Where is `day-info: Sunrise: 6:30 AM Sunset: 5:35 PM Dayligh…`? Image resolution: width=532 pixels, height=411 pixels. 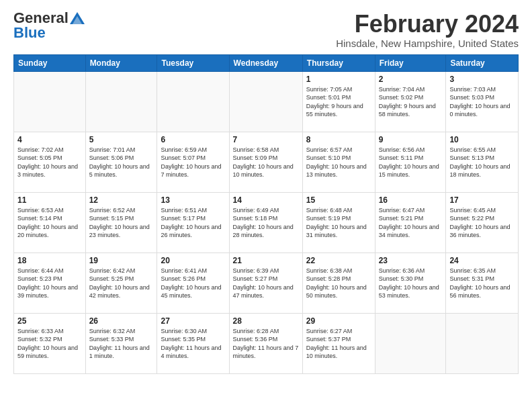
day-info: Sunrise: 6:30 AM Sunset: 5:35 PM Dayligh… is located at coordinates (193, 344).